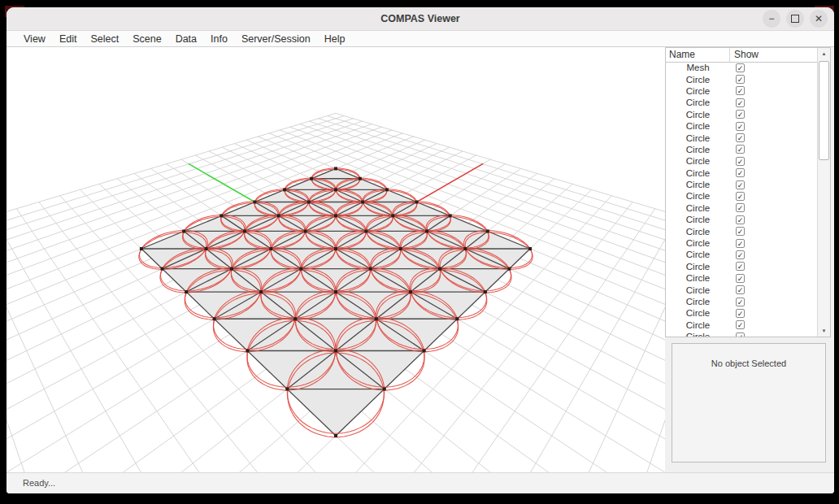 This screenshot has height=504, width=839. I want to click on scroll-down-icon: ▼, so click(824, 331).